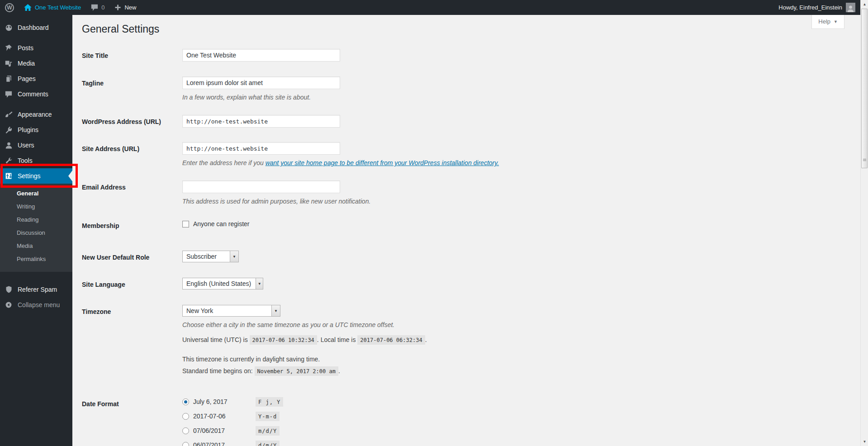 This screenshot has width=868, height=446. Describe the element at coordinates (232, 311) in the screenshot. I see `timezone-select: New York ▼` at that location.